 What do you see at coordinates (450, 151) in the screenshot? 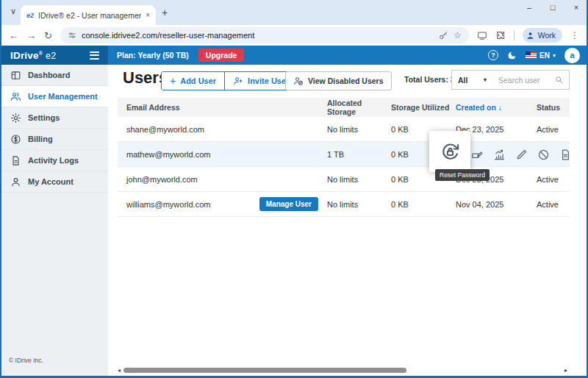
I see `reset-password-button` at bounding box center [450, 151].